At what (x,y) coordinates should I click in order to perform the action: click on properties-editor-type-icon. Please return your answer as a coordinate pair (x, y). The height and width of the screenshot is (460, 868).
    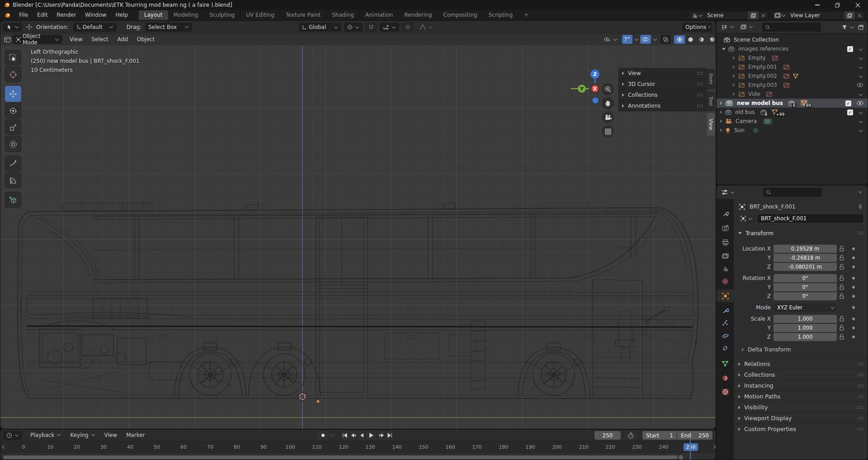
    Looking at the image, I should click on (728, 192).